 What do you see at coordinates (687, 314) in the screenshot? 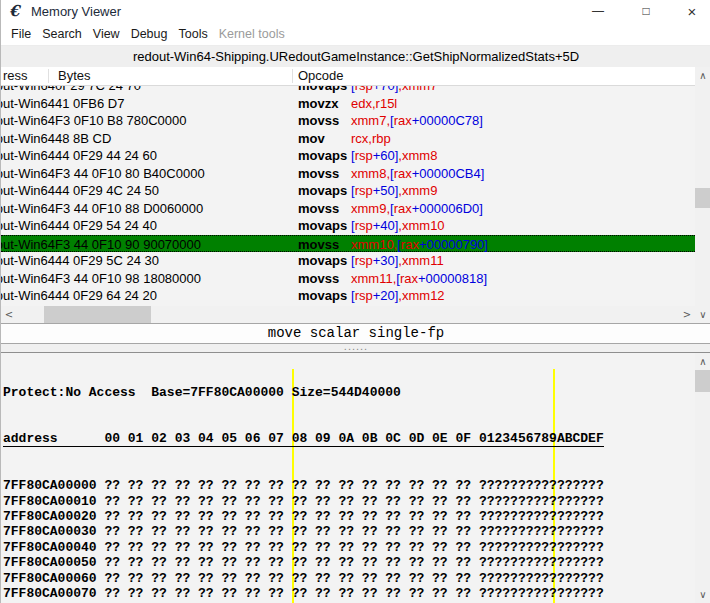
I see `scroll-right-icon: >` at bounding box center [687, 314].